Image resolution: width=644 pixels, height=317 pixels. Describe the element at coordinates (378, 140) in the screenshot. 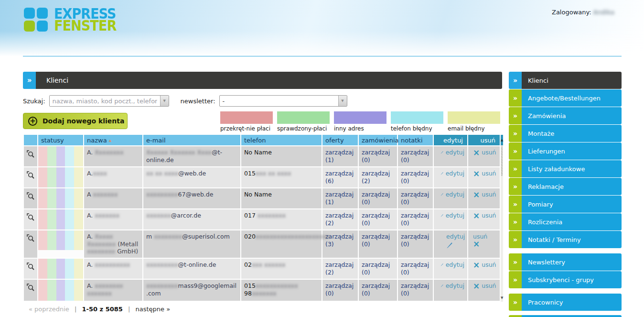

I see `header-zamowienia: zamówienia` at that location.